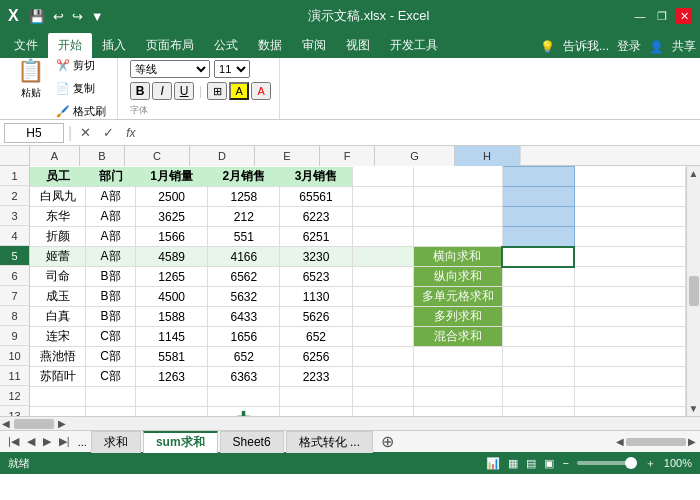 The height and width of the screenshot is (500, 700). Describe the element at coordinates (111, 257) in the screenshot. I see `cell-B5: A部` at that location.